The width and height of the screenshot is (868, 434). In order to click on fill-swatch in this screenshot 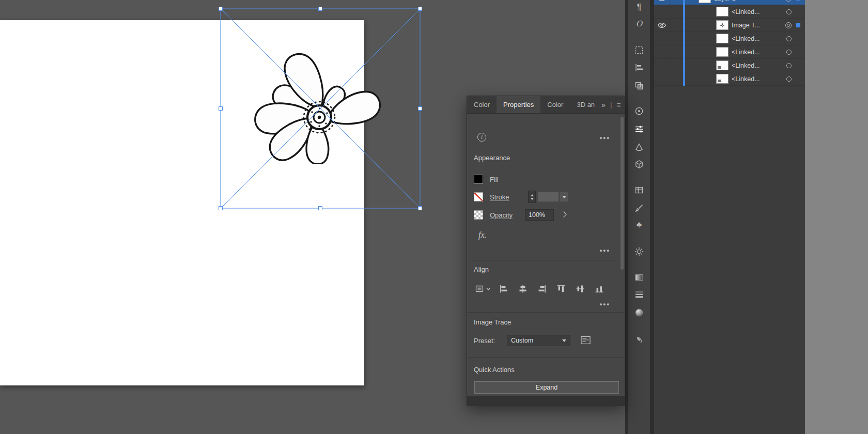, I will do `click(478, 179)`.